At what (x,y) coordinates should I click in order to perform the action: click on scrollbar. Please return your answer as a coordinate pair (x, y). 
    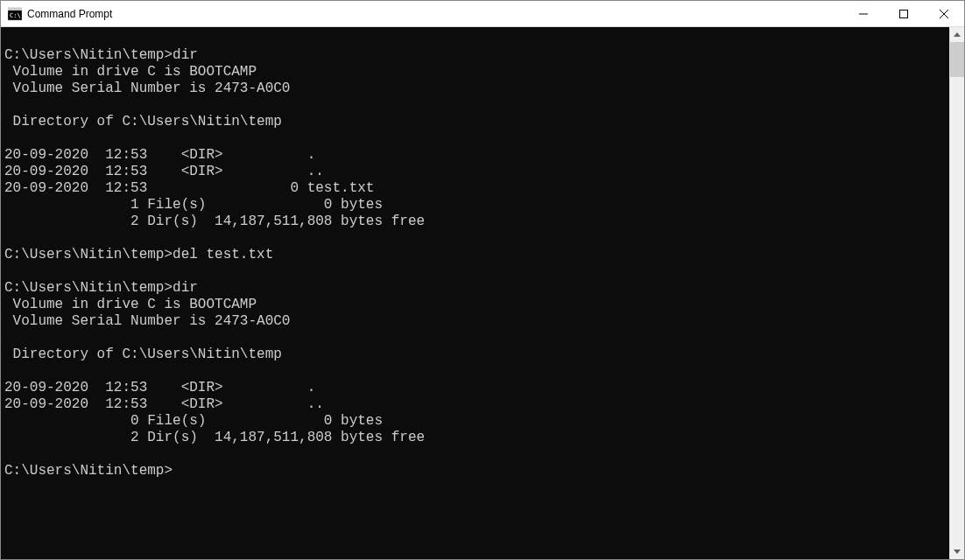
    Looking at the image, I should click on (956, 293).